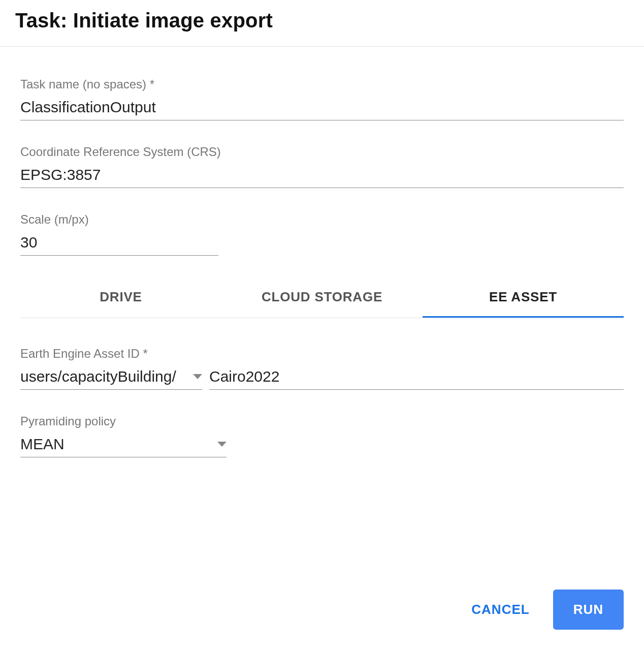 This screenshot has width=644, height=650. I want to click on pyramid-label: Pyramiding policy, so click(322, 421).